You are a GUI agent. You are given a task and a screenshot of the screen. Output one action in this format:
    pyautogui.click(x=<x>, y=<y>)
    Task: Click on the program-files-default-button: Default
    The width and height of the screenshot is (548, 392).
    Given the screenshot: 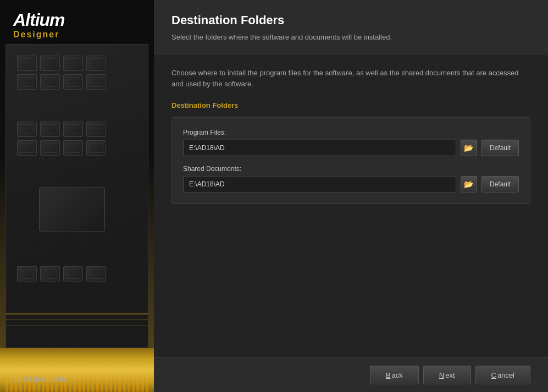 What is the action you would take?
    pyautogui.click(x=500, y=148)
    